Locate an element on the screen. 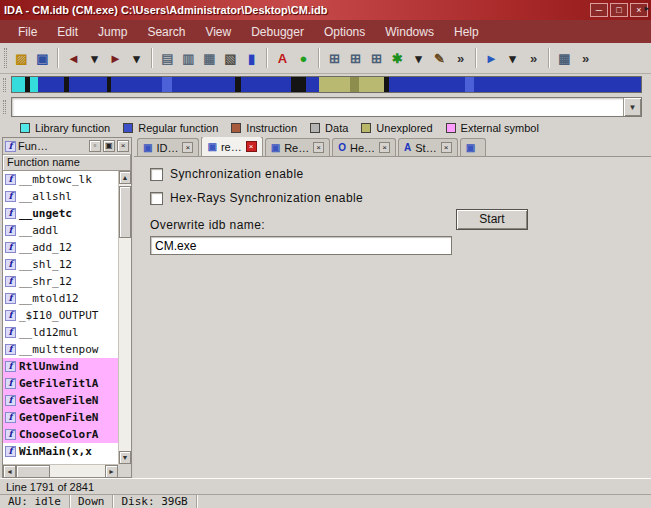 This screenshot has width=651, height=508. scroll-right-icon: ► is located at coordinates (112, 472).